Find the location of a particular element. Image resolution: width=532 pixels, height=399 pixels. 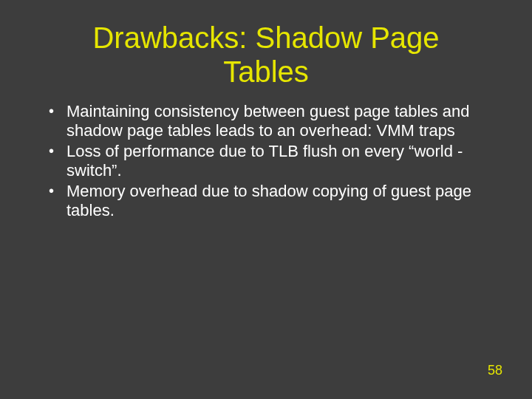

bullet-text: Maintaining consistency between guest pa… is located at coordinates (267, 121).